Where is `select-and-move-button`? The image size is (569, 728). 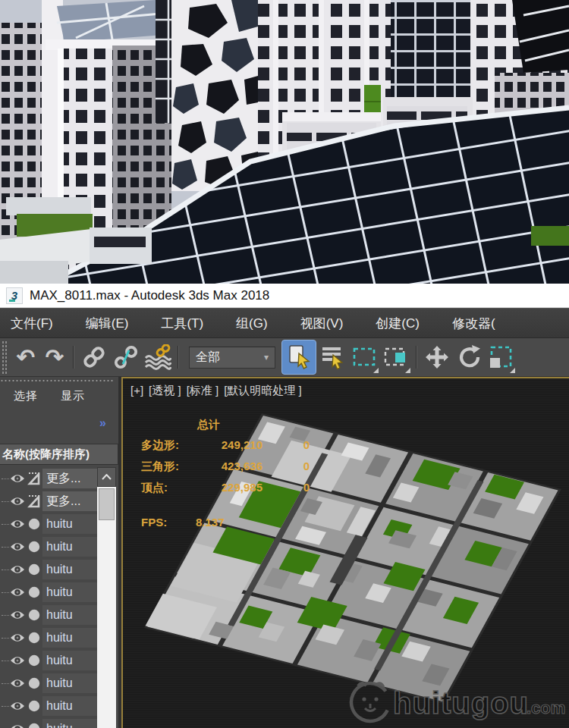
select-and-move-button is located at coordinates (437, 357).